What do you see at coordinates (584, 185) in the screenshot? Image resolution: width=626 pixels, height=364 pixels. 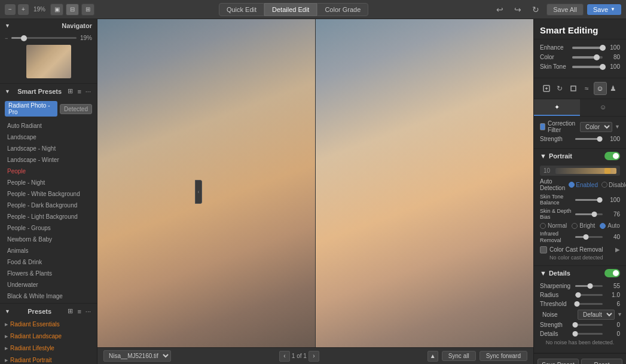 I see `auto-detection-enabled-option: Enabled` at bounding box center [584, 185].